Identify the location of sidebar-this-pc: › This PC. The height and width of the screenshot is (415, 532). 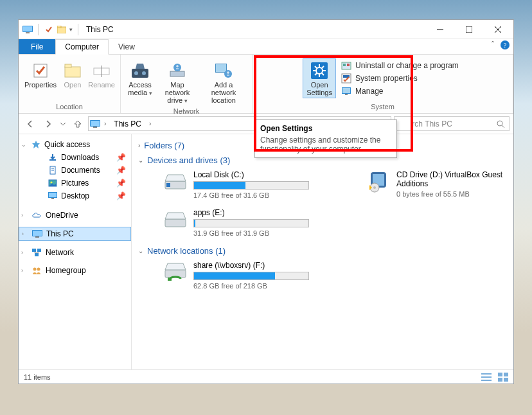
(75, 234).